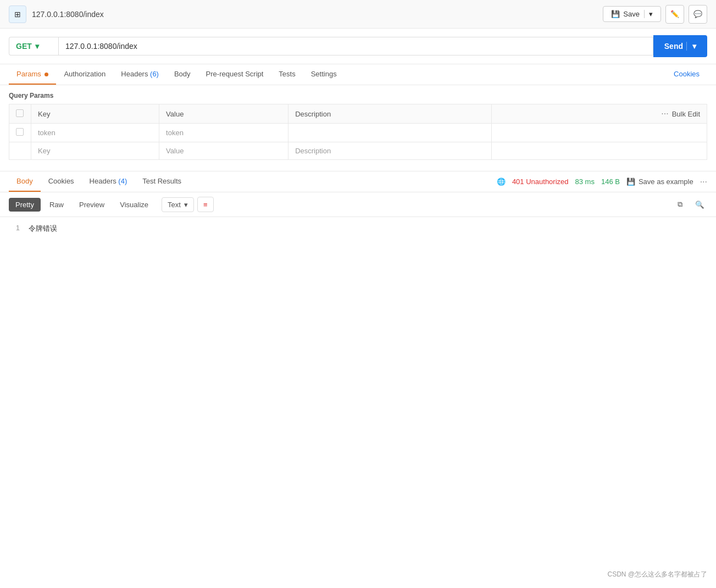 The height and width of the screenshot is (588, 716). Describe the element at coordinates (358, 14) in the screenshot. I see `top-bar: ⊞ 127.0.0.1:8080/index 💾 Save ▾ ✏️ 💬` at that location.